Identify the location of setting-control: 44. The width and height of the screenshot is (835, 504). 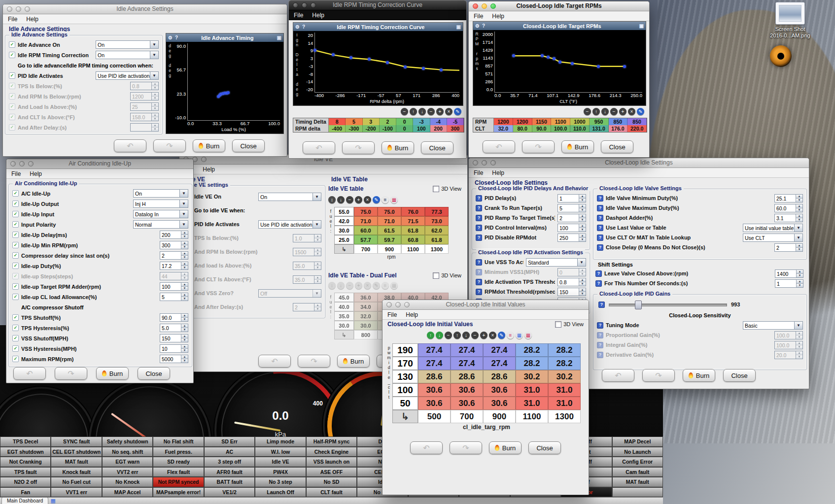
(174, 276).